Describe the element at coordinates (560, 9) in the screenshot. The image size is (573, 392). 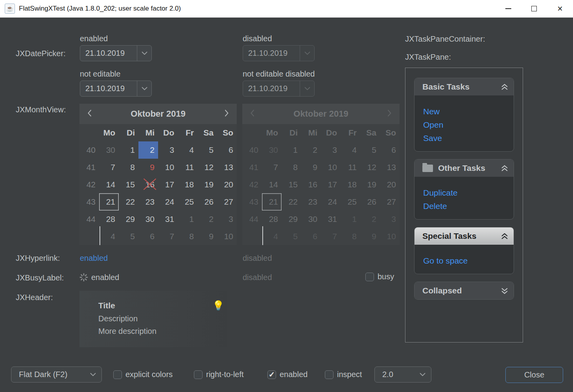
I see `close-window-button: ×` at that location.